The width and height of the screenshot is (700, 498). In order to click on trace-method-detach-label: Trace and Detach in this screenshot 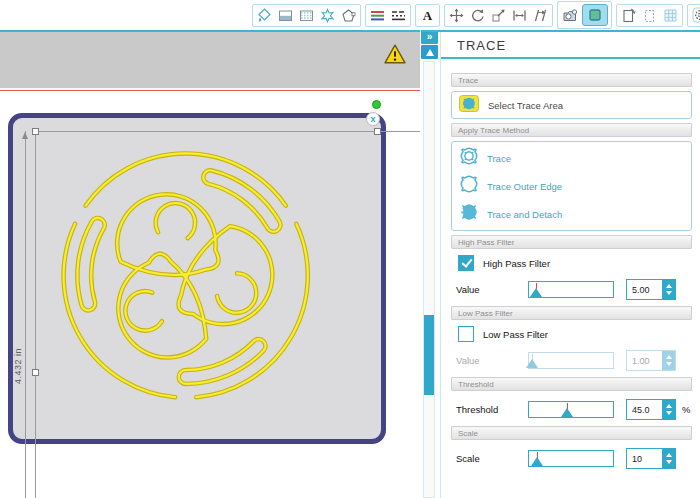, I will do `click(524, 214)`.